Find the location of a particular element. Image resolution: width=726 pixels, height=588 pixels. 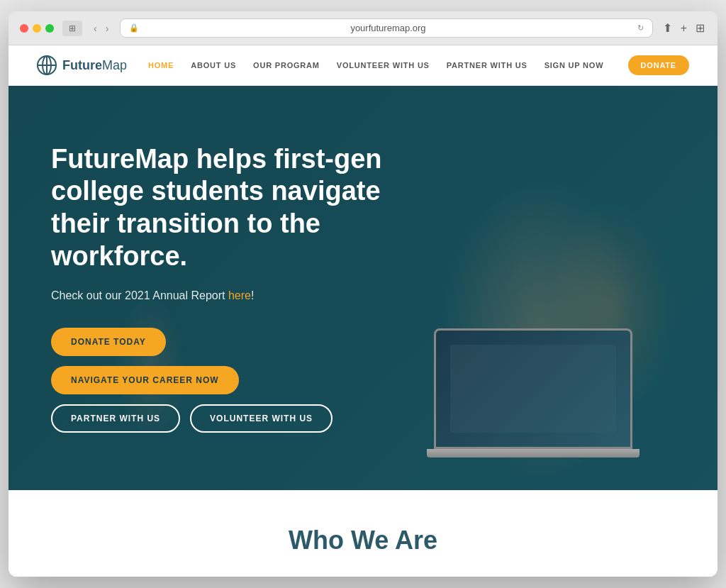

lock-icon: 🔒 is located at coordinates (134, 28).